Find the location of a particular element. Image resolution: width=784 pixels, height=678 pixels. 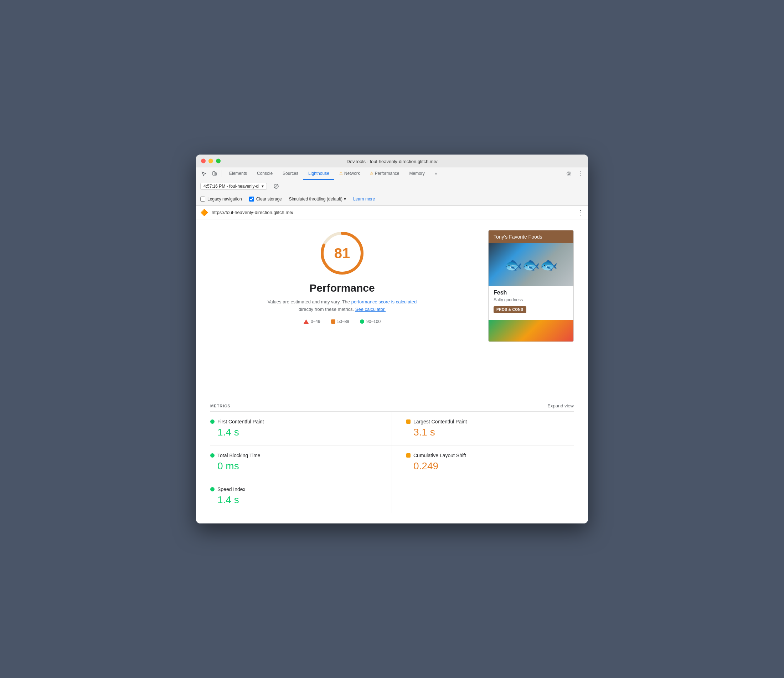

legend-average: 50–89 is located at coordinates (340, 322).